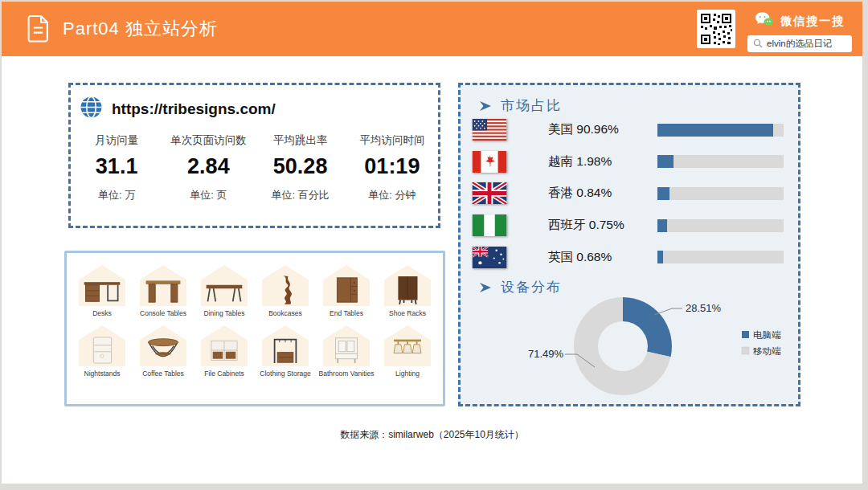  What do you see at coordinates (346, 352) in the screenshot?
I see `category-item: Bathroom Vanities` at bounding box center [346, 352].